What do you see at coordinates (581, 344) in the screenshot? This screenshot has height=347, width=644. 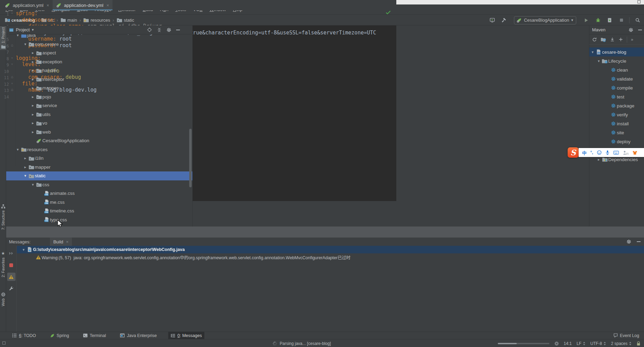 I see `line-ending-widget: LF` at bounding box center [581, 344].